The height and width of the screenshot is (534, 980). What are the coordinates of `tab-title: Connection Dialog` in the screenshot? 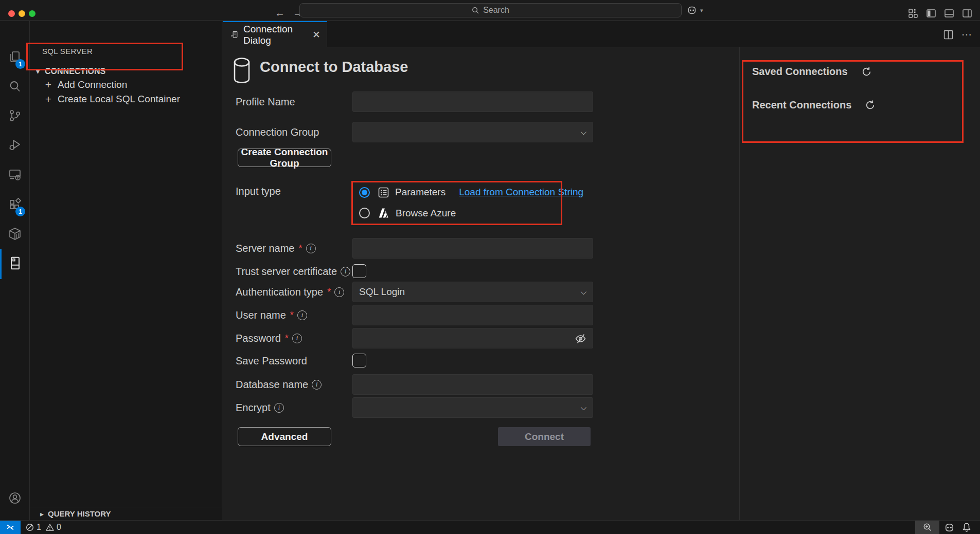 It's located at (276, 35).